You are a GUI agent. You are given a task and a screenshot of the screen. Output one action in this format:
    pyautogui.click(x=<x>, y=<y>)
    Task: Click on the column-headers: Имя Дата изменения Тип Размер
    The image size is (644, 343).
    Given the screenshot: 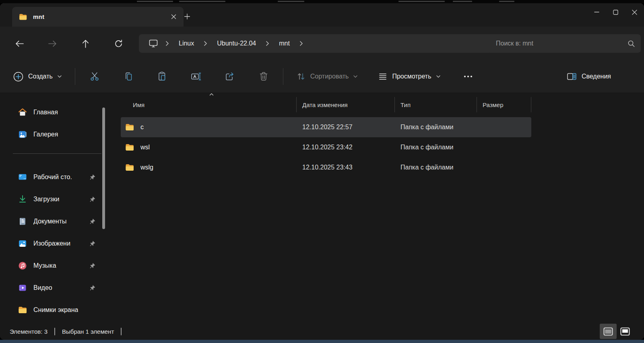 What is the action you would take?
    pyautogui.click(x=326, y=105)
    